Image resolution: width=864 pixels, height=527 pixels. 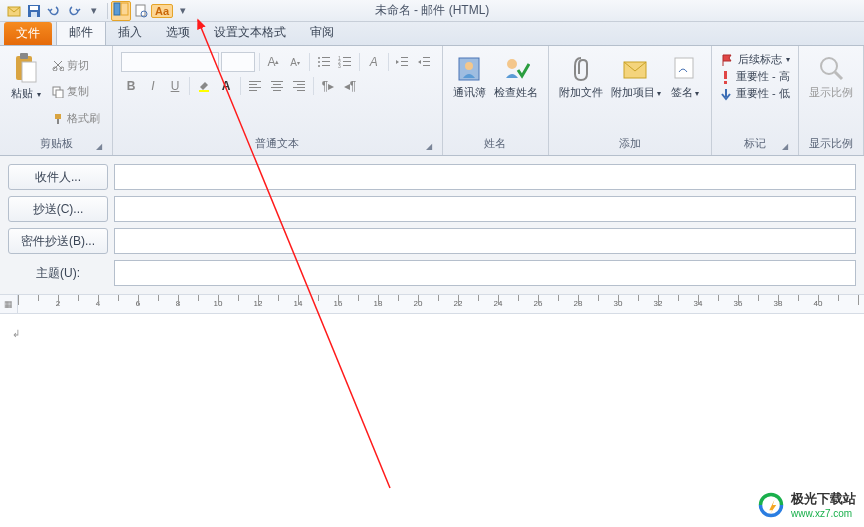 I want to click on save-icon, so click(x=34, y=11).